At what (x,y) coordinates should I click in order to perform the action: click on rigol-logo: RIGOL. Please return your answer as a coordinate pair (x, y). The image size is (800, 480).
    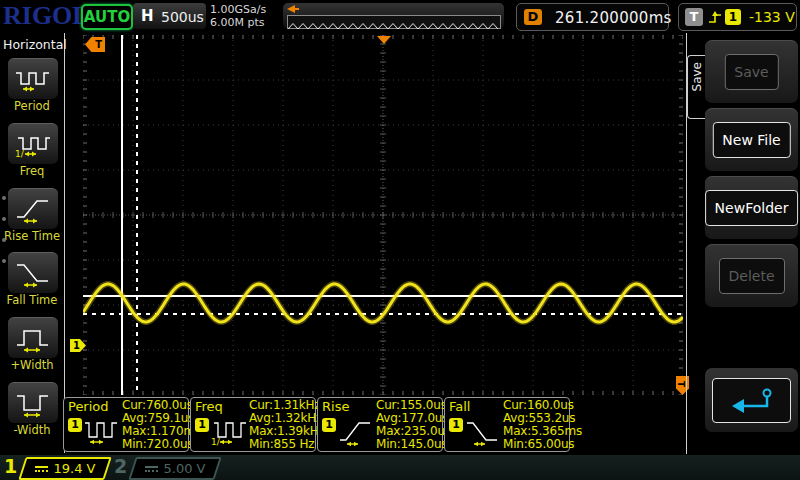
    Looking at the image, I should click on (46, 16).